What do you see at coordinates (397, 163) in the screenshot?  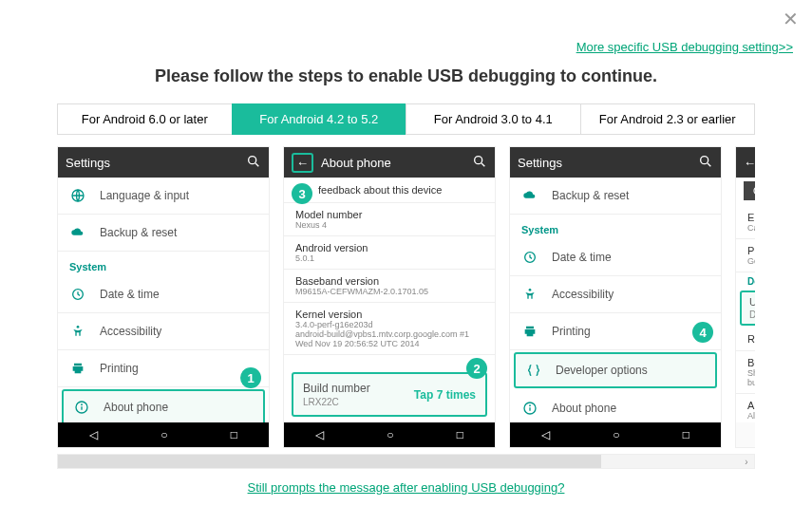 I see `phone2-header: About phone` at bounding box center [397, 163].